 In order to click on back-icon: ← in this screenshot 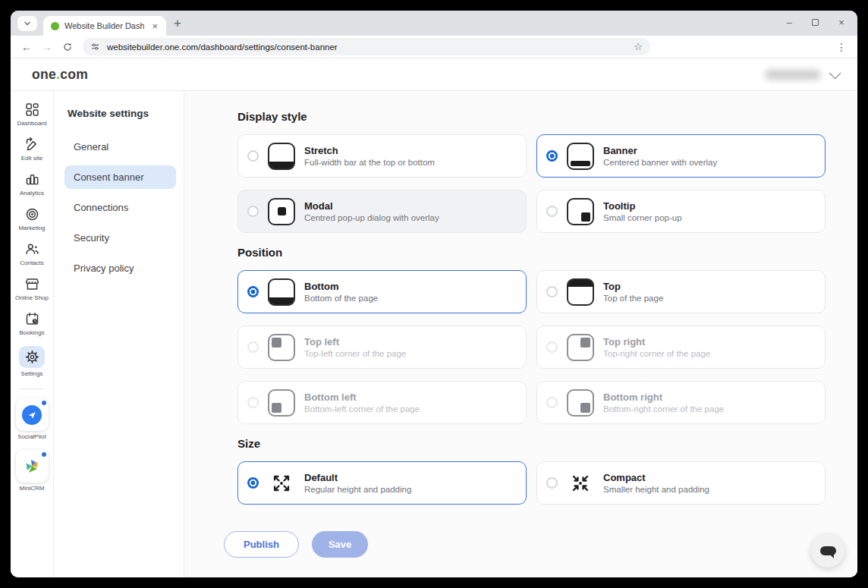, I will do `click(27, 47)`.